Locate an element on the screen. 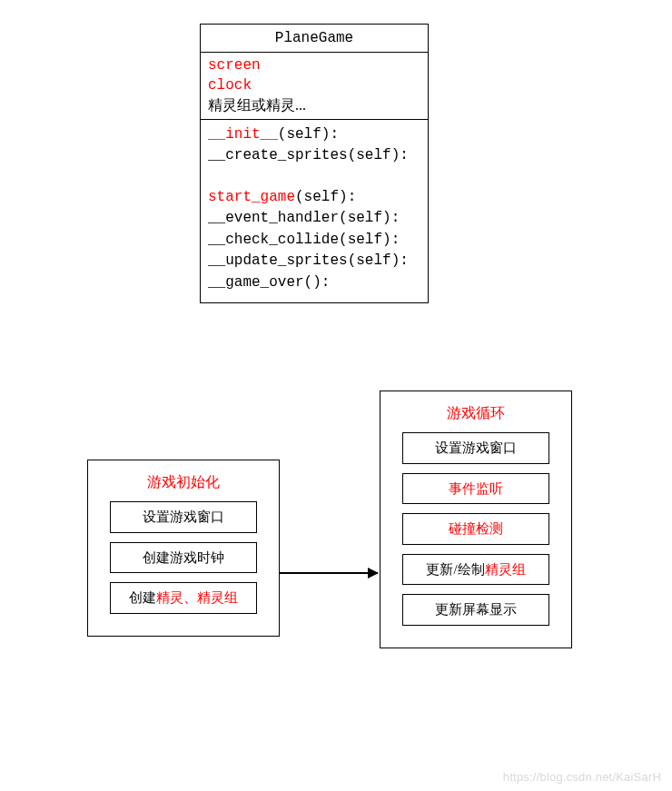 The height and width of the screenshot is (791, 672). uml-methods-section: __init__(self):__create_sprites(self): s… is located at coordinates (314, 211).